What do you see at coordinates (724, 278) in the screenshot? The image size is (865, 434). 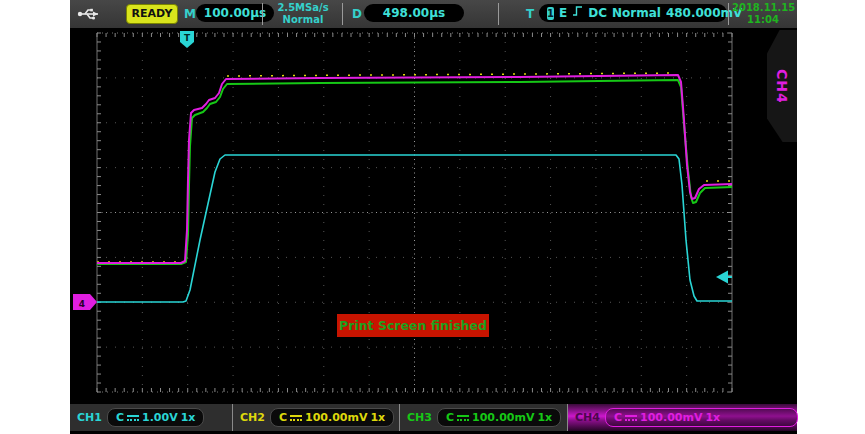 I see `trigger-level-arrow` at bounding box center [724, 278].